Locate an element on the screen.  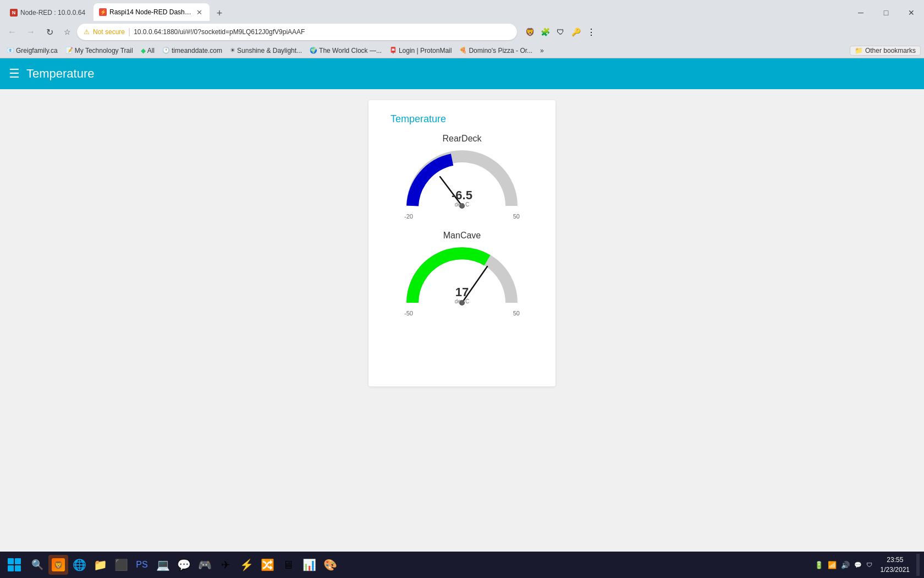
gauge-reardeck-min: -20 is located at coordinates (409, 216).